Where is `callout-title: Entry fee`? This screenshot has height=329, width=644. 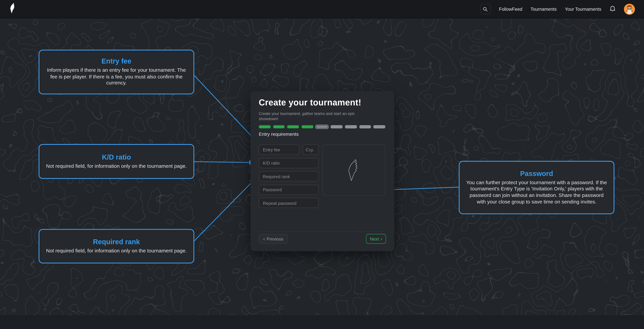 callout-title: Entry fee is located at coordinates (116, 61).